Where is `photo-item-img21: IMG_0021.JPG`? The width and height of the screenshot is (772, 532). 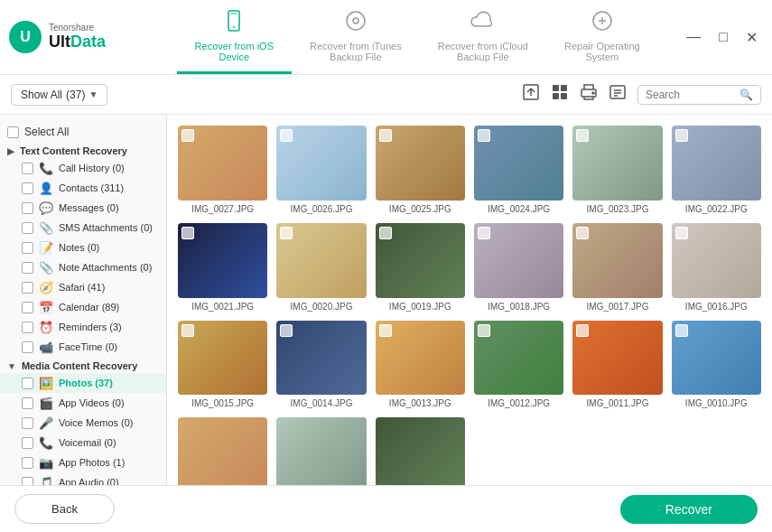 photo-item-img21: IMG_0021.JPG is located at coordinates (222, 267).